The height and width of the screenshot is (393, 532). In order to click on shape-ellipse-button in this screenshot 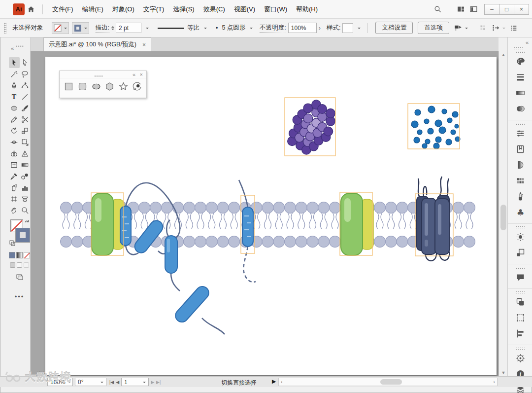, I will do `click(96, 86)`.